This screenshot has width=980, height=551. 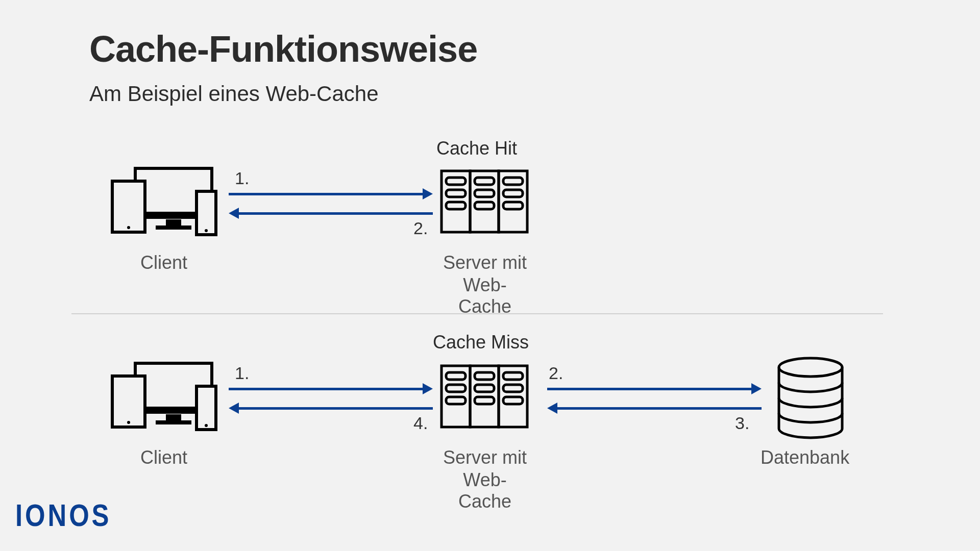 What do you see at coordinates (485, 458) in the screenshot?
I see `miss-server-label-1: Server mit` at bounding box center [485, 458].